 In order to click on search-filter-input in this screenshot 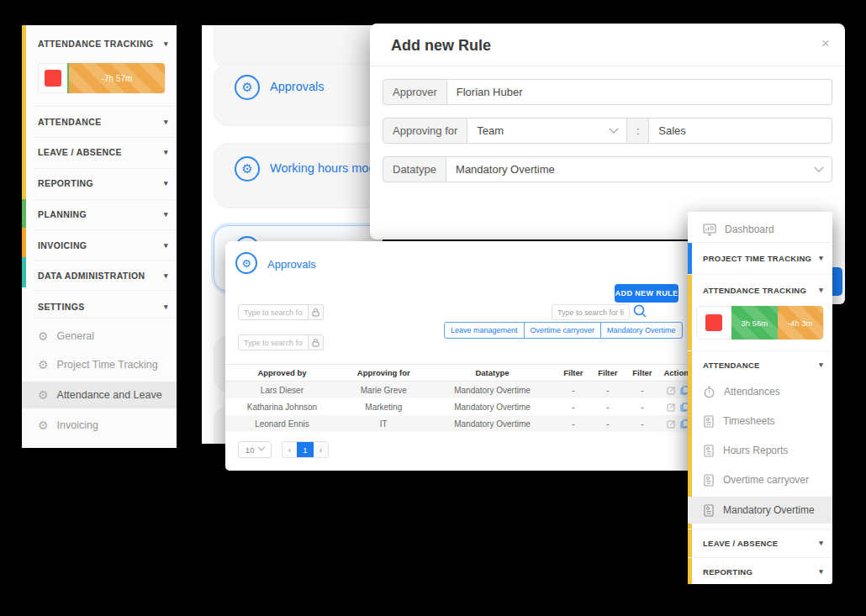, I will do `click(590, 313)`.